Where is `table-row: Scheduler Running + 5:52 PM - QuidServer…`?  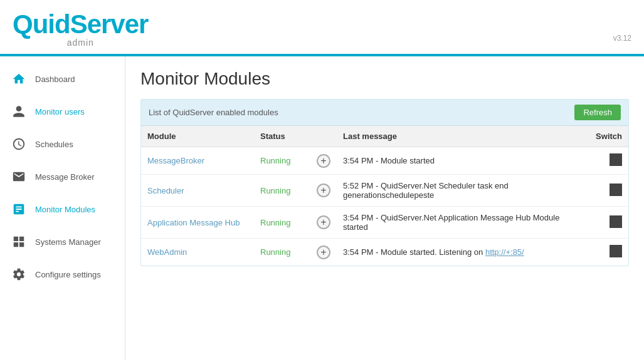
table-row: Scheduler Running + 5:52 PM - QuidServer… is located at coordinates (385, 190).